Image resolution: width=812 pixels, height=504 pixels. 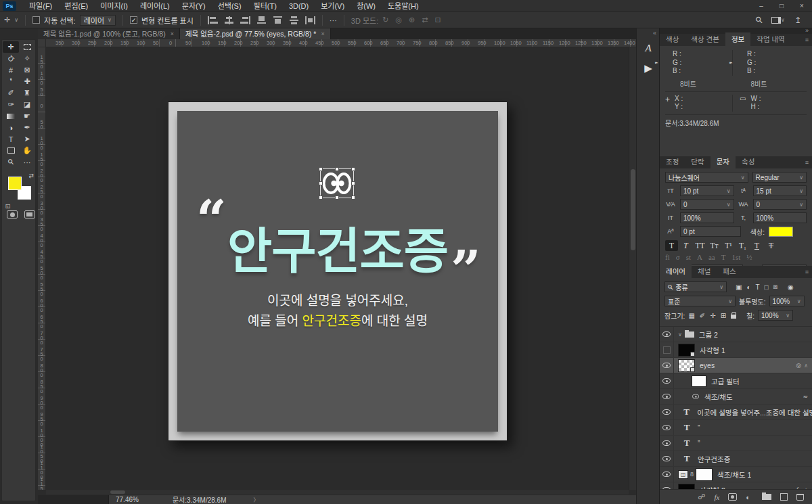 What do you see at coordinates (767, 497) in the screenshot?
I see `new-group-icon` at bounding box center [767, 497].